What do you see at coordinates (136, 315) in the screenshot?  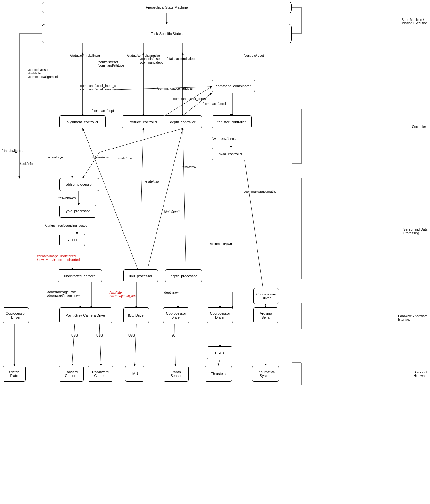 I see `imu-driver-node: IMU Driver` at bounding box center [136, 315].